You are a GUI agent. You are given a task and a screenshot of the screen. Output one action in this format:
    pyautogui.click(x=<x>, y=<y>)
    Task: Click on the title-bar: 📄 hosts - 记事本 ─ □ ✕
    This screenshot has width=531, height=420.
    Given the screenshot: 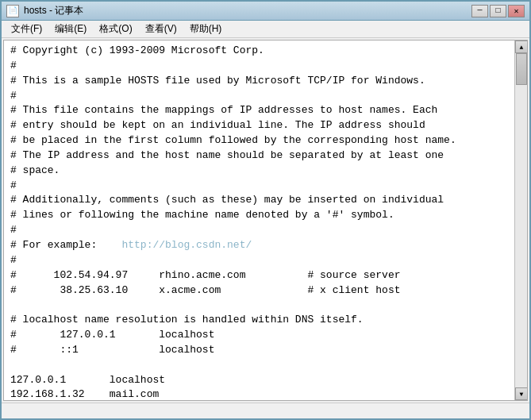 What is the action you would take?
    pyautogui.click(x=265, y=11)
    